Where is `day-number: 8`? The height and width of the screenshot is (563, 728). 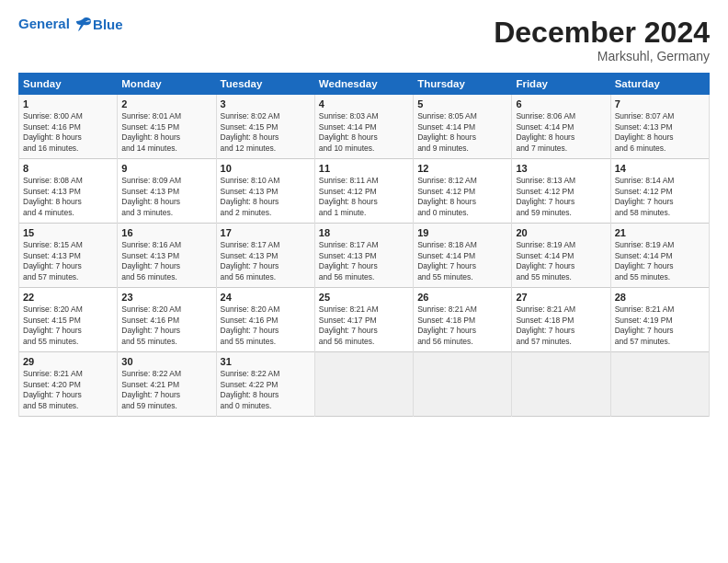
day-number: 8 is located at coordinates (68, 168).